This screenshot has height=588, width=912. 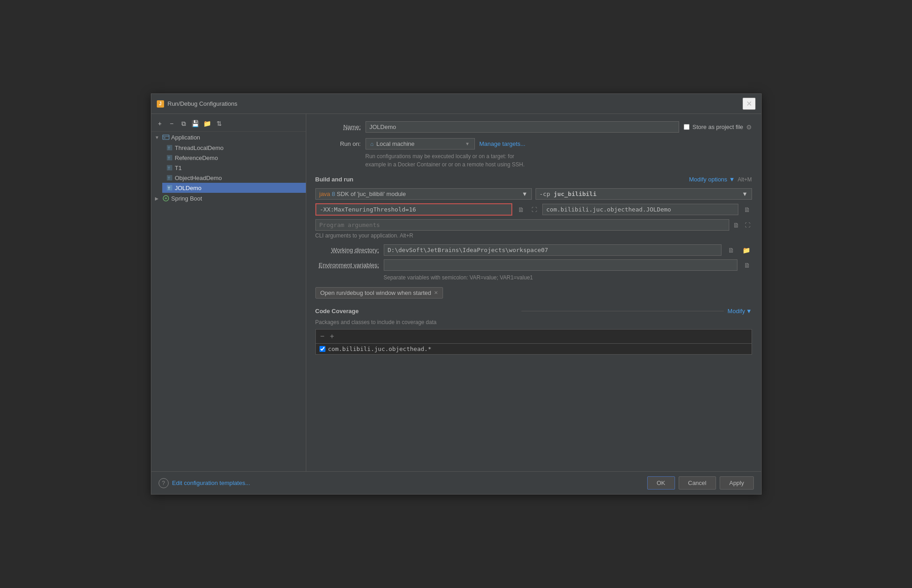 What do you see at coordinates (456, 483) in the screenshot?
I see `bottom-bar: ? Edit configuration templates... OK Can…` at bounding box center [456, 483].